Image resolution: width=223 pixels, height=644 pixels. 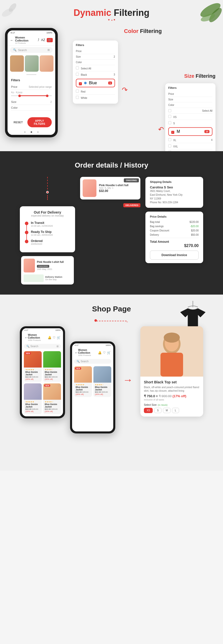 I want to click on shop2-collection-sub: 2050 Products, so click(x=88, y=355).